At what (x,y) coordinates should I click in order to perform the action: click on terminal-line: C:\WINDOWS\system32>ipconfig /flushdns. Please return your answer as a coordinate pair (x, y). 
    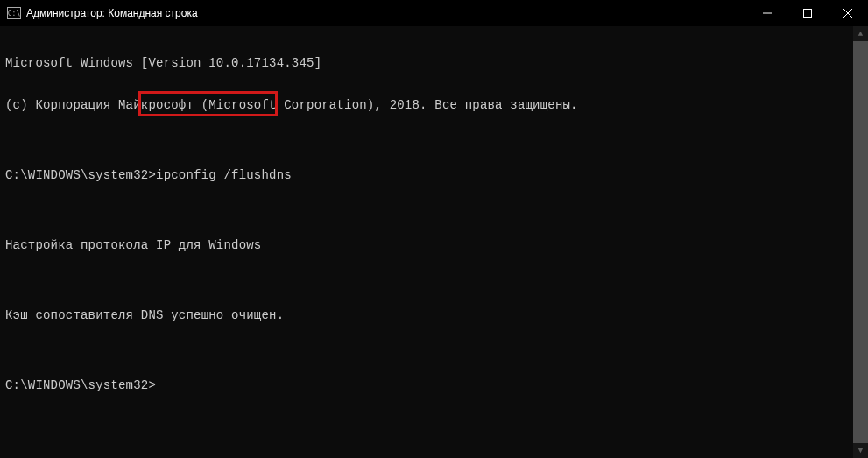
    Looking at the image, I should click on (427, 175).